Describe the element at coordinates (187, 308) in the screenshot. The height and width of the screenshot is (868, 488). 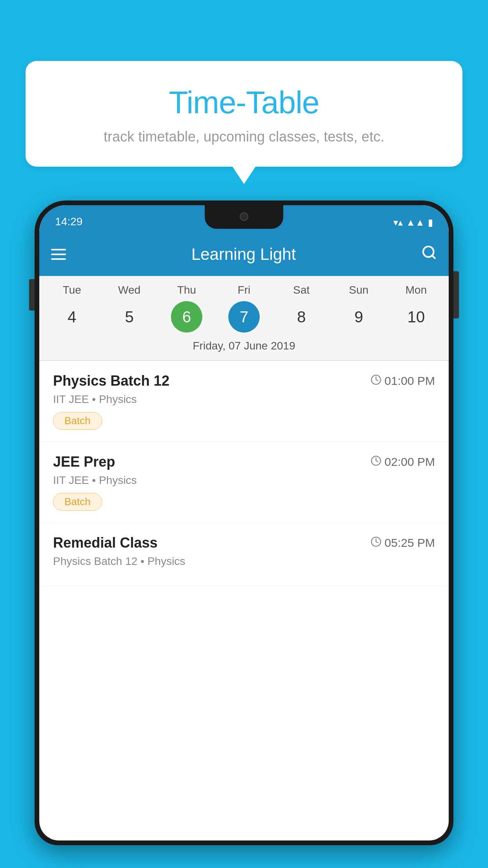
I see `day-col-thu: Thu6` at that location.